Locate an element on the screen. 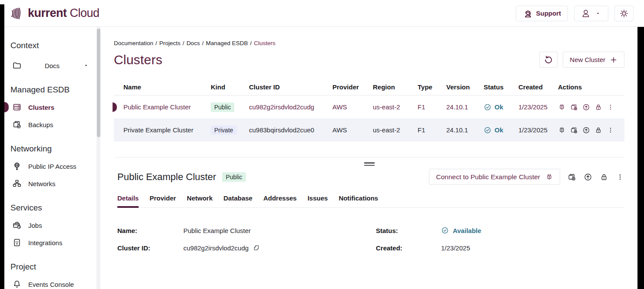 This screenshot has width=644, height=289. brand-logo: kurrentCloud is located at coordinates (55, 13).